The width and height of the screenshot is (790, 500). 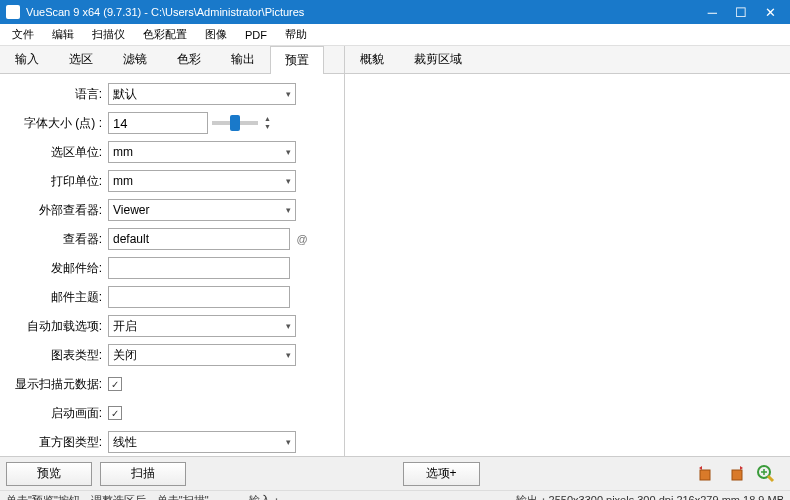 I want to click on menu-item: 文件, so click(x=23, y=34).